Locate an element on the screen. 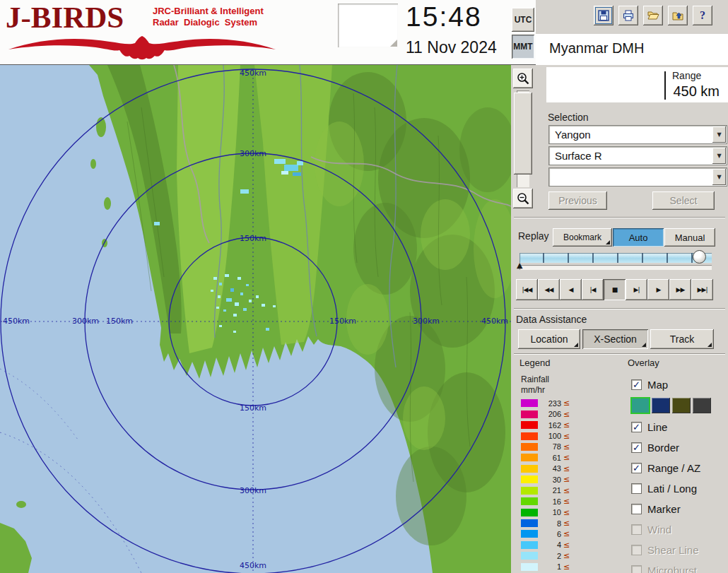 This screenshot has width=728, height=573. selection-section-label: Selection is located at coordinates (568, 117).